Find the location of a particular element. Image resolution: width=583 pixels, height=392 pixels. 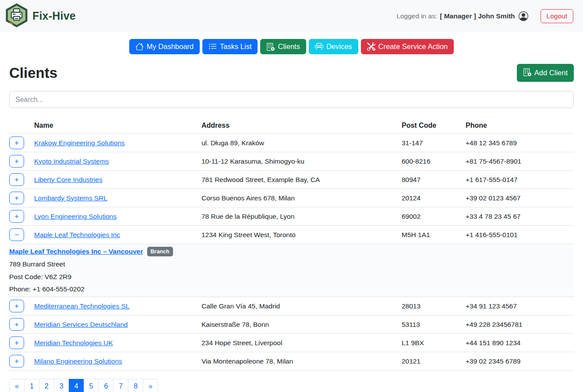

nav-clients-button: Clients is located at coordinates (283, 46).